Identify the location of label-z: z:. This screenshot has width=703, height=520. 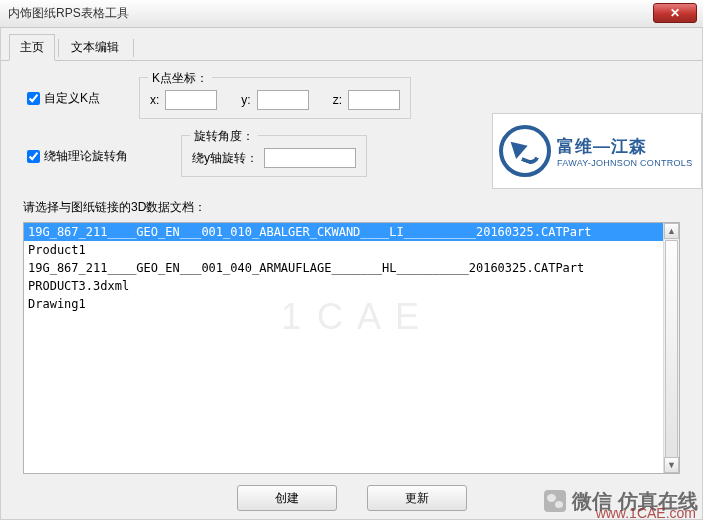
(338, 100).